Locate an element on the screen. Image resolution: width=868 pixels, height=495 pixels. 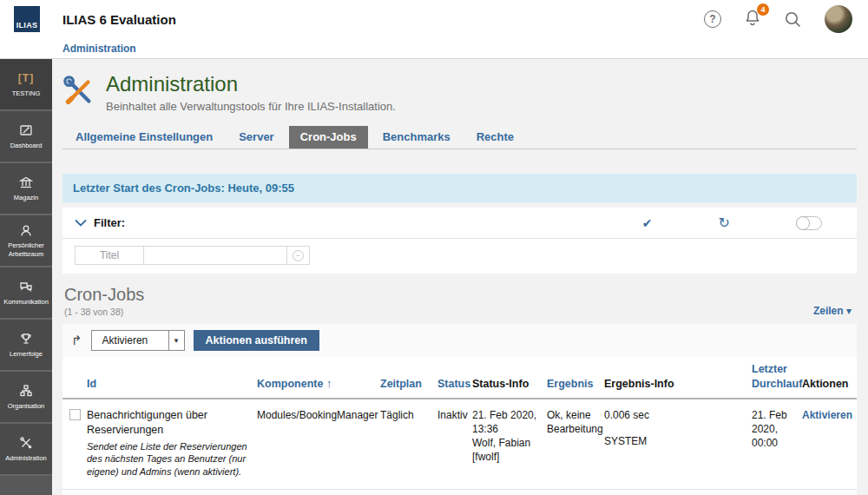
personal-workspace-icon is located at coordinates (26, 231).